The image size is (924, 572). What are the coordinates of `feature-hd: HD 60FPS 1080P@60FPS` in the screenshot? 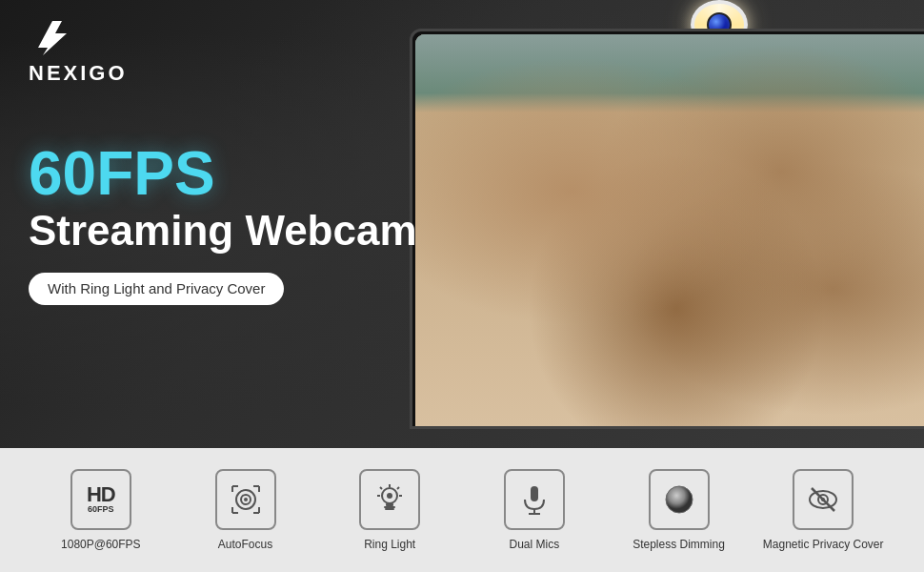 It's located at (101, 510).